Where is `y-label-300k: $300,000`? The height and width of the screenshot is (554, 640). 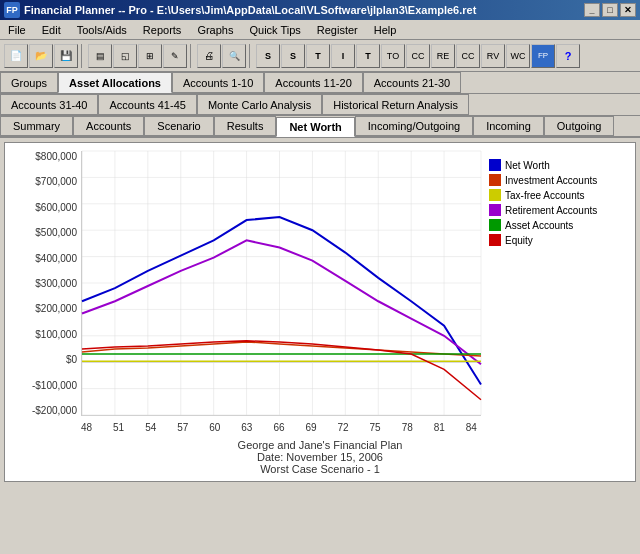
y-label-300k: $300,000 is located at coordinates (56, 284).